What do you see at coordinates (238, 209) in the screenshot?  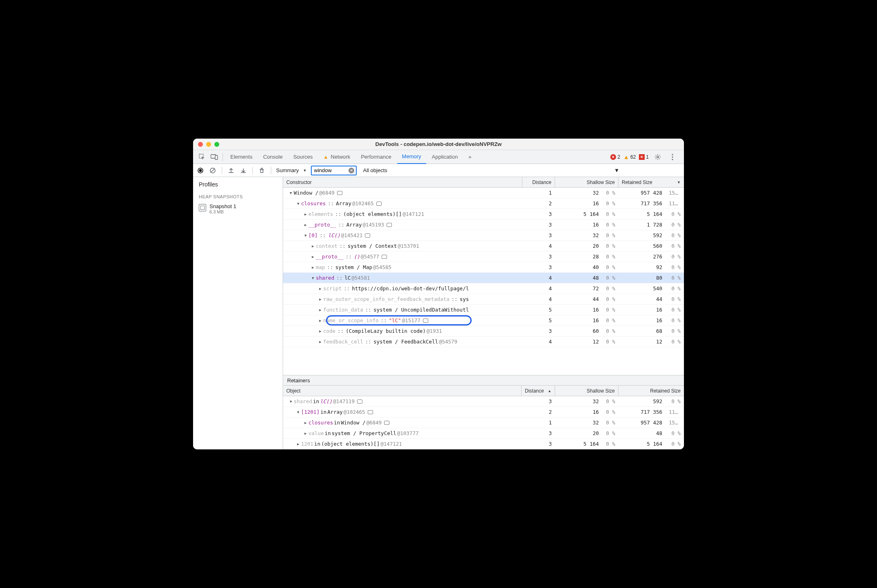 I see `snapshot-item: Snapshot 1 6.3 MB` at bounding box center [238, 209].